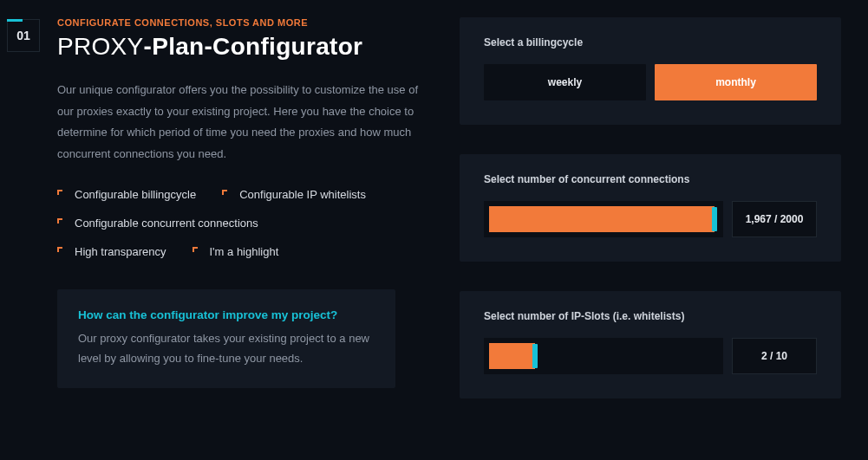  Describe the element at coordinates (650, 208) in the screenshot. I see `connections-panel: Select number of concurrent connections …` at that location.